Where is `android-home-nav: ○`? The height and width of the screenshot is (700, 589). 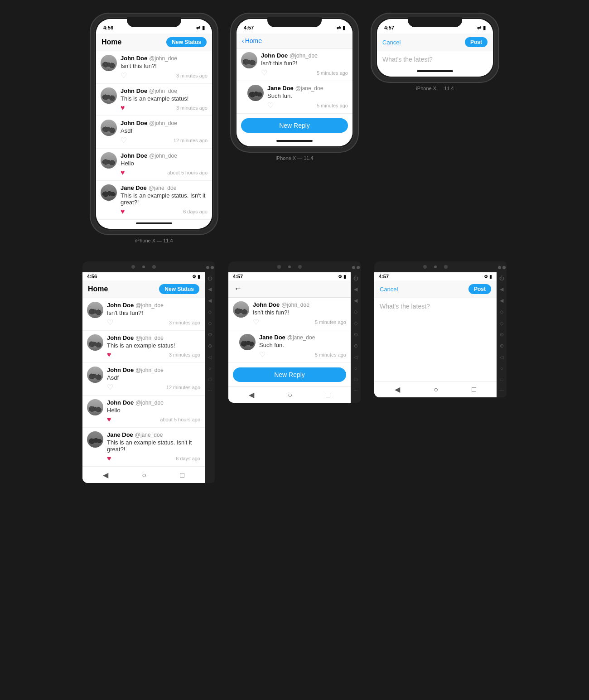 android-home-nav: ○ is located at coordinates (144, 475).